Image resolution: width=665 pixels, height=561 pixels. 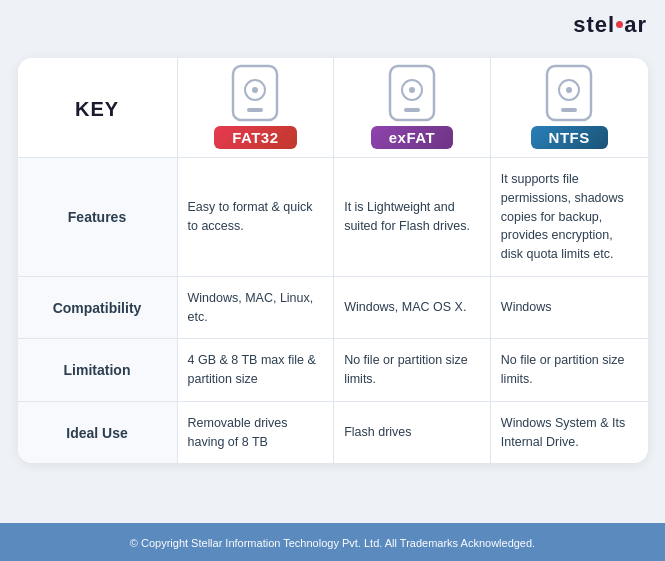 I want to click on row-label-cell: Limitation, so click(x=98, y=370).